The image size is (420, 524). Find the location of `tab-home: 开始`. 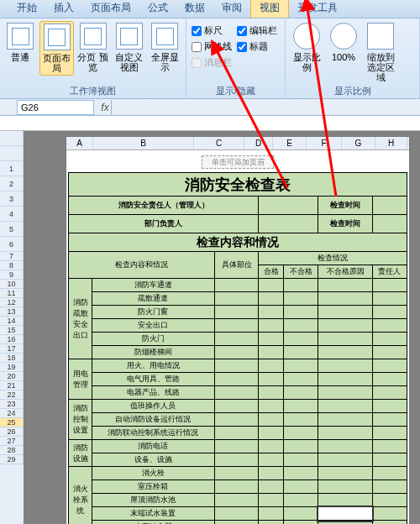

tab-home: 开始 is located at coordinates (27, 8).